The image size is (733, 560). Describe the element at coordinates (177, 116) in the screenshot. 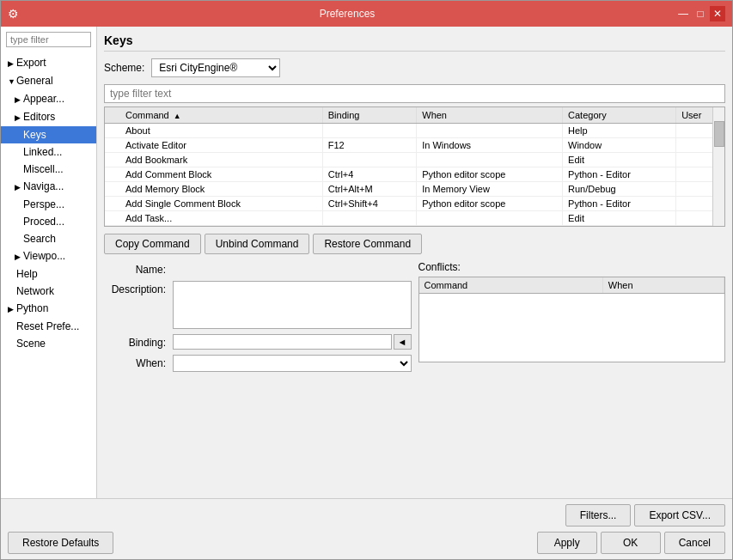

I see `sort-icon: ▲` at that location.